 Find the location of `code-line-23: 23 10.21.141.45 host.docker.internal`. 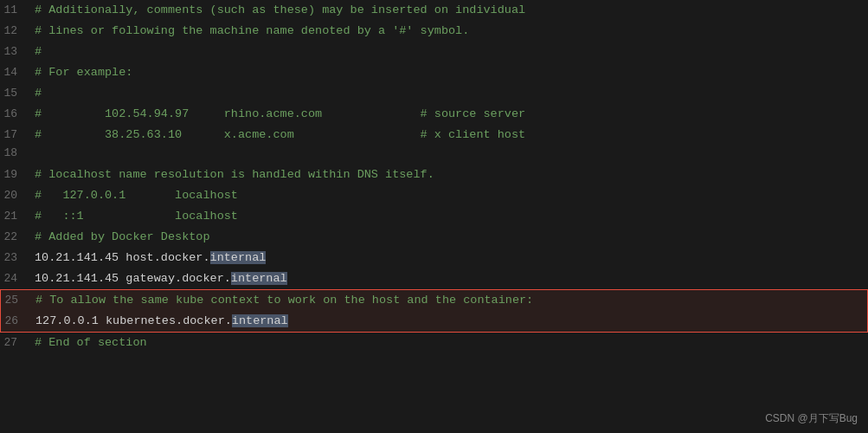

code-line-23: 23 10.21.141.45 host.docker.internal is located at coordinates (434, 258).